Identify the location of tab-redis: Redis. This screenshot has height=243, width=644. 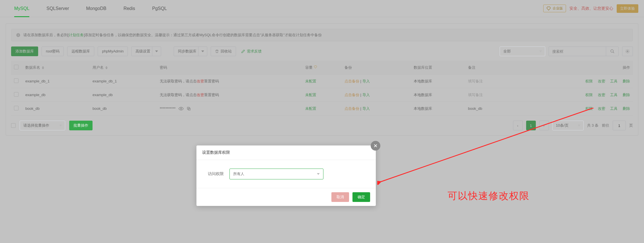
(129, 9).